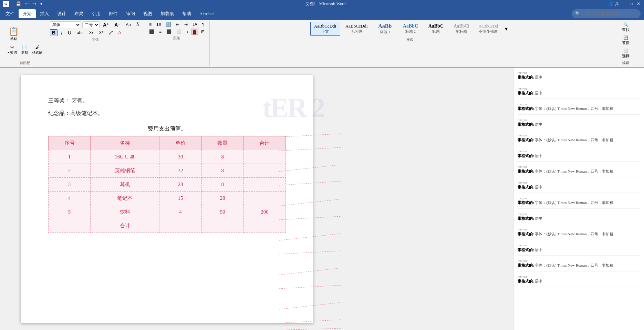 Image resolution: width=644 pixels, height=330 pixels. What do you see at coordinates (606, 14) in the screenshot?
I see `search-box-container: 🔍` at bounding box center [606, 14].